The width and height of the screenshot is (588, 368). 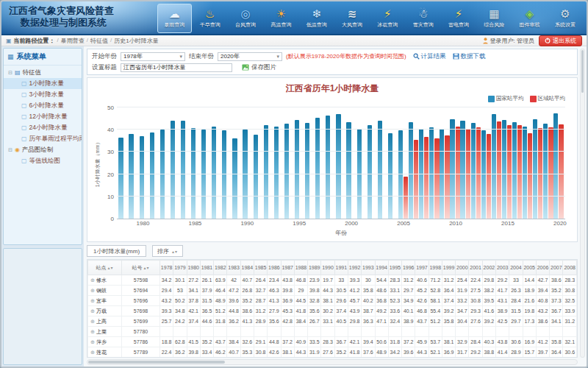 I want to click on breadcrumb-segment: 特征值, so click(x=99, y=41).